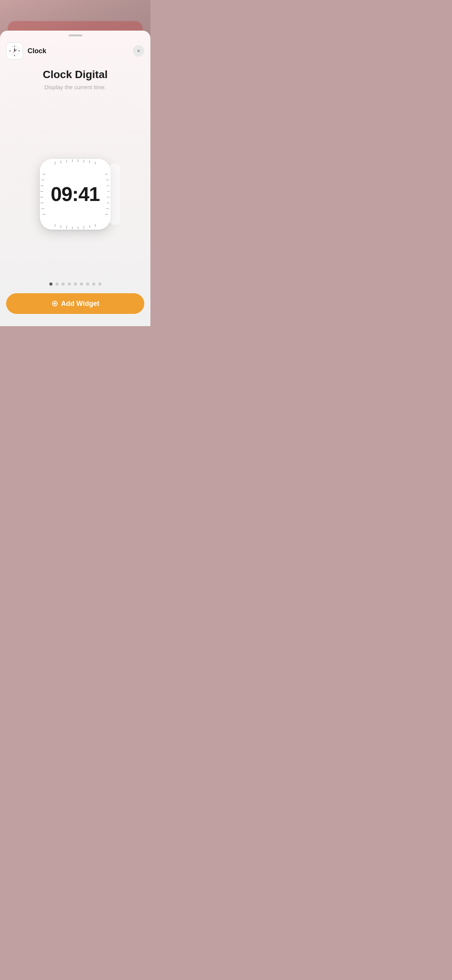 The height and width of the screenshot is (980, 452). What do you see at coordinates (75, 35) in the screenshot?
I see `drag-handle` at bounding box center [75, 35].